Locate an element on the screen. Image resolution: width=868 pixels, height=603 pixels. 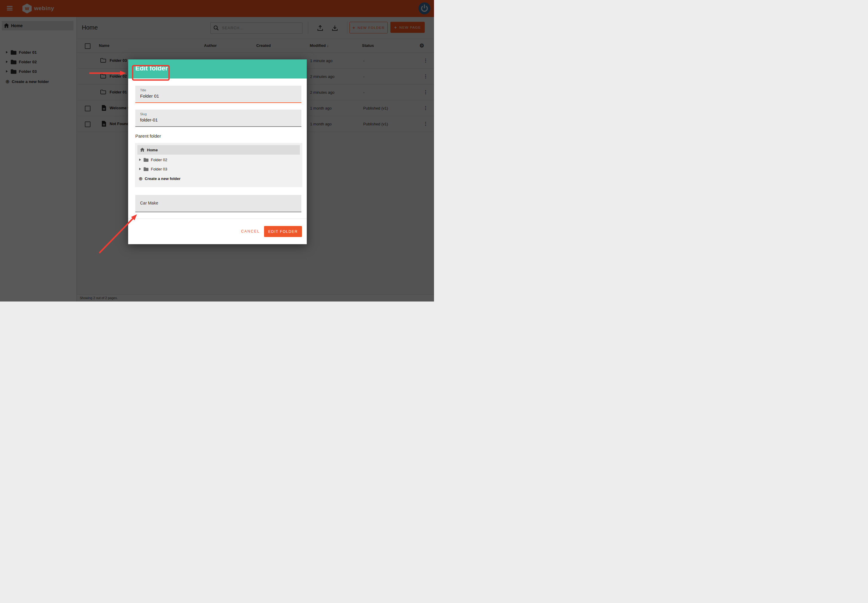
tree-item-home: Home is located at coordinates (219, 150).